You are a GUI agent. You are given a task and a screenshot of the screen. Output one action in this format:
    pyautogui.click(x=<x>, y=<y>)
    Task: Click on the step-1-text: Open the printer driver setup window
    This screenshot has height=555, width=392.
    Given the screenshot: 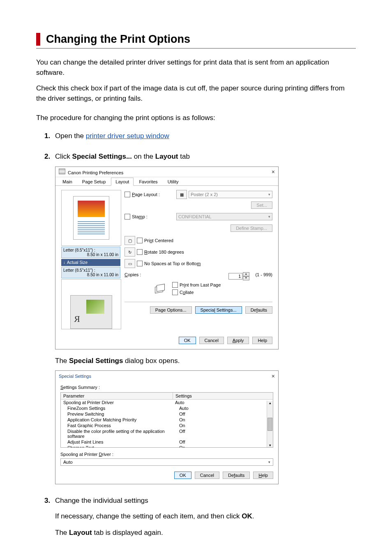 What is the action you would take?
    pyautogui.click(x=112, y=136)
    